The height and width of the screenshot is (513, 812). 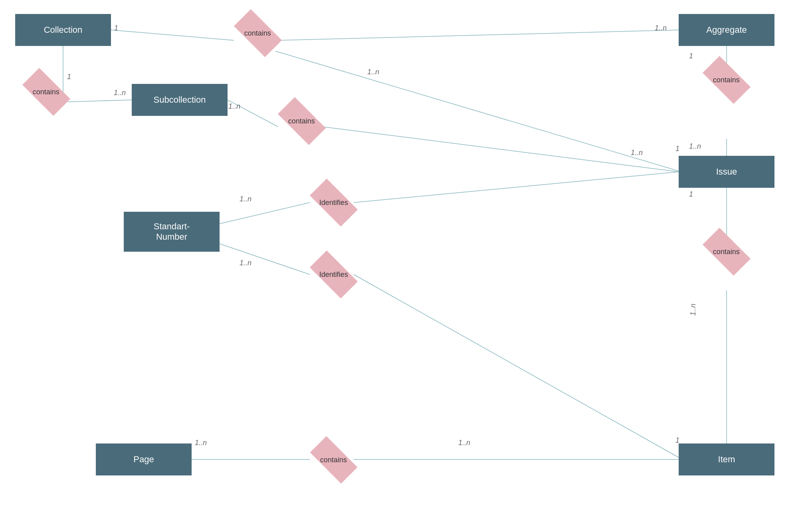 What do you see at coordinates (234, 106) in the screenshot?
I see `card-subcoll-contains: 1..n` at bounding box center [234, 106].